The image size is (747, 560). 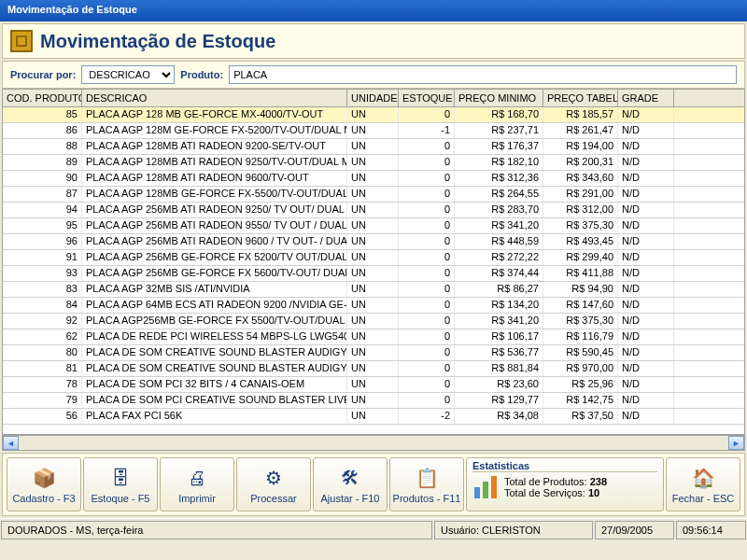 I want to click on page-title: Movimentação de Estoque, so click(x=158, y=41).